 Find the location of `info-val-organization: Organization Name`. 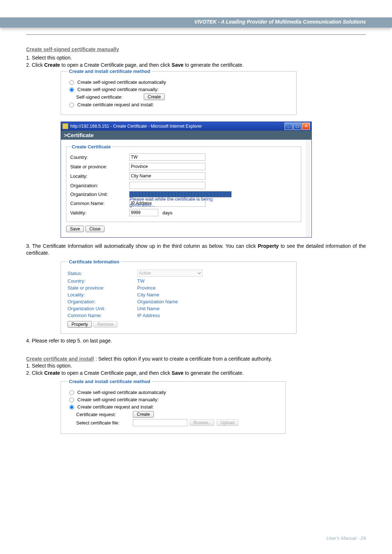

info-val-organization: Organization Name is located at coordinates (158, 302).